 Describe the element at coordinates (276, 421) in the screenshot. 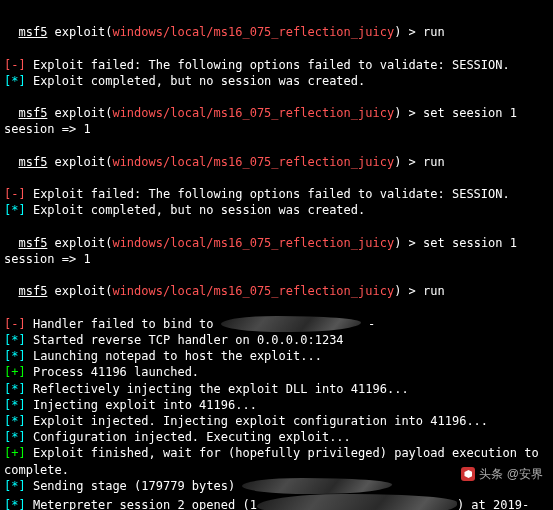

I see `status-line: [*] Exploit injected. Injecting exploit …` at that location.